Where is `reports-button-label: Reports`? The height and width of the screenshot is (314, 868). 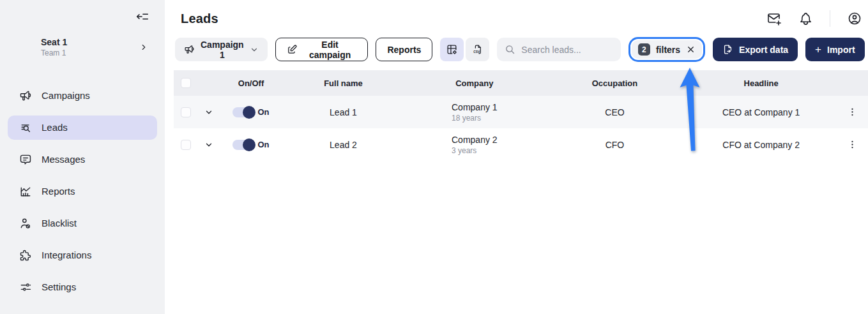 reports-button-label: Reports is located at coordinates (404, 50).